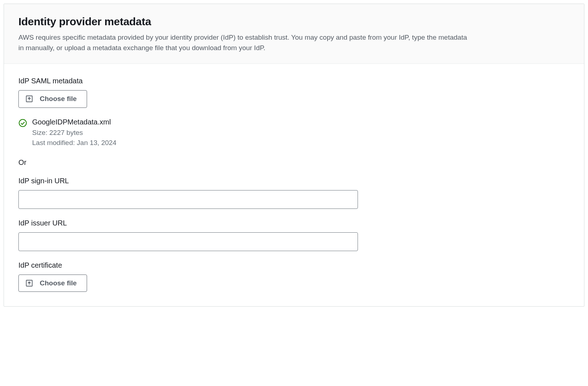 This screenshot has width=588, height=386. What do you see at coordinates (58, 284) in the screenshot?
I see `certificate-choose-file-label: Choose file` at bounding box center [58, 284].